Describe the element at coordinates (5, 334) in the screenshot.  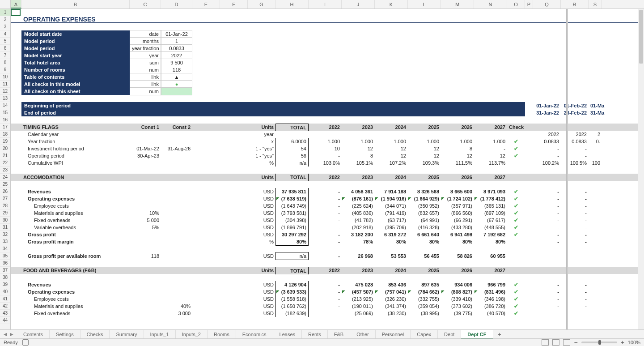
I see `tab-prev-icon: ◀` at that location.